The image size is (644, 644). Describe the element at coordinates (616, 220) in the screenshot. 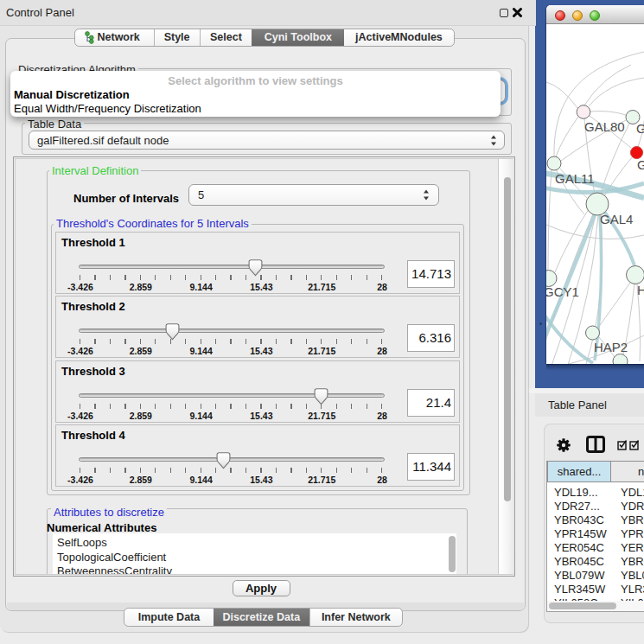

I see `svg-text: GAL4` at that location.